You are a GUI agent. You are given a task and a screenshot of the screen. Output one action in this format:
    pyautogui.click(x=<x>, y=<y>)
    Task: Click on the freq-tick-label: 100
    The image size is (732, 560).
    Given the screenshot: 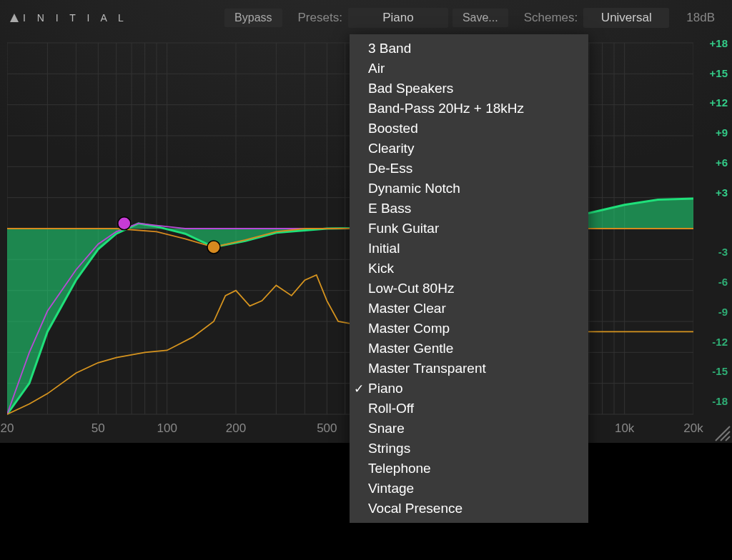 What is the action you would take?
    pyautogui.click(x=167, y=429)
    